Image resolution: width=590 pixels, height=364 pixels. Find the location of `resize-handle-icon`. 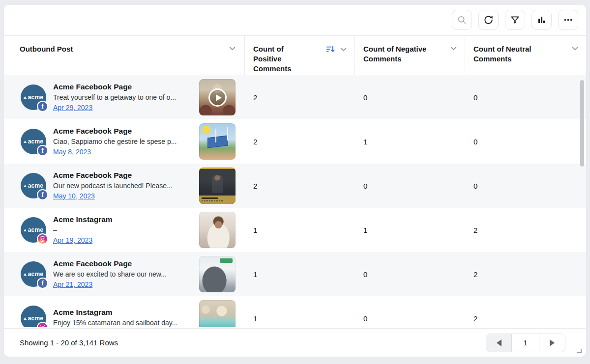

resize-handle-icon is located at coordinates (579, 351).